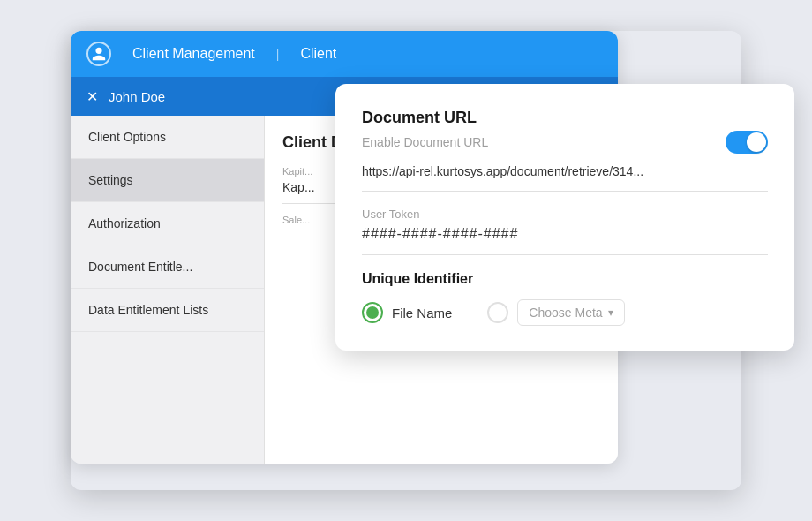 This screenshot has height=521, width=812. What do you see at coordinates (570, 313) in the screenshot?
I see `choose-meta-dropdown: Choose Meta ▾` at bounding box center [570, 313].